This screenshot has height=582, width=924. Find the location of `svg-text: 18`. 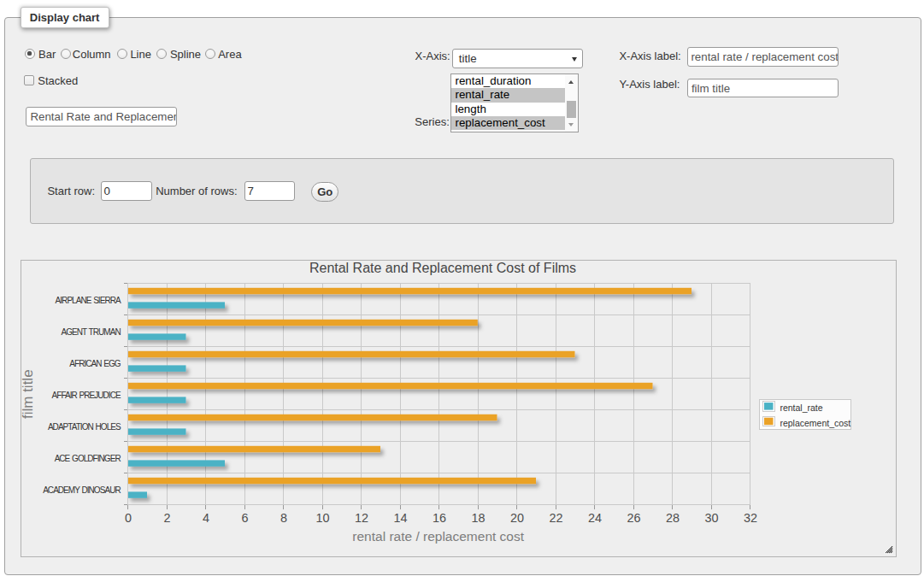

svg-text: 18 is located at coordinates (478, 518).